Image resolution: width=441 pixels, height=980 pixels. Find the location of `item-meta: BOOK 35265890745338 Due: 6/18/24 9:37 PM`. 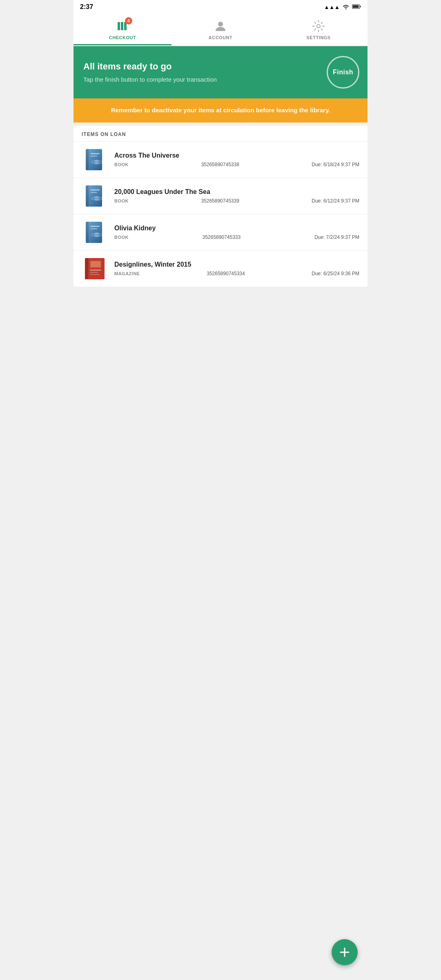

item-meta: BOOK 35265890745338 Due: 6/18/24 9:37 PM is located at coordinates (237, 165).